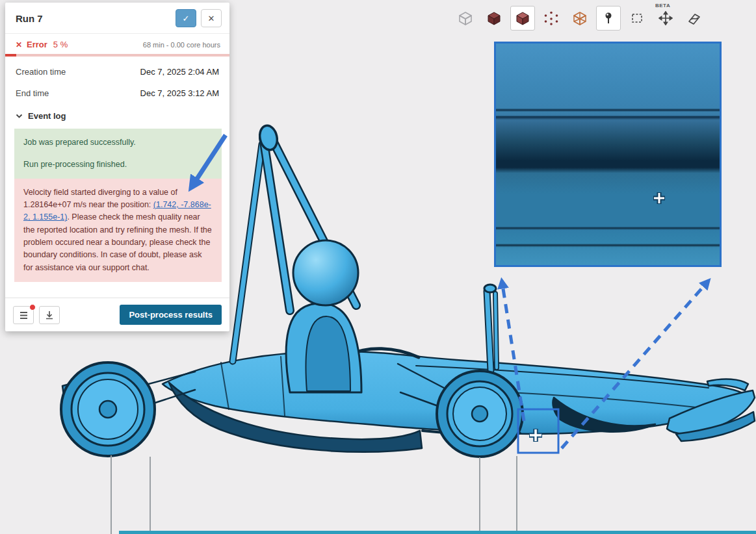 The width and height of the screenshot is (756, 534). I want to click on creation-time-row: Creation time Dec 7, 2025 2:04 AM, so click(117, 71).